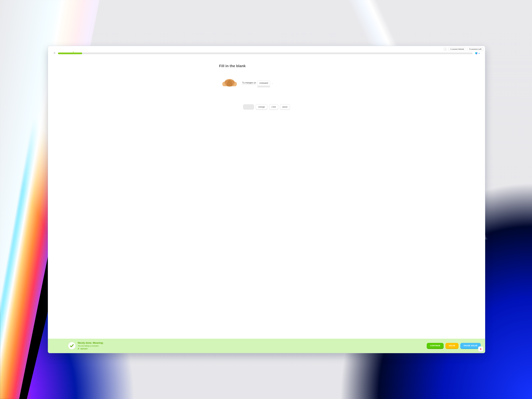  What do you see at coordinates (266, 83) in the screenshot?
I see `sentence-area: Tu manges un croissant .` at bounding box center [266, 83].